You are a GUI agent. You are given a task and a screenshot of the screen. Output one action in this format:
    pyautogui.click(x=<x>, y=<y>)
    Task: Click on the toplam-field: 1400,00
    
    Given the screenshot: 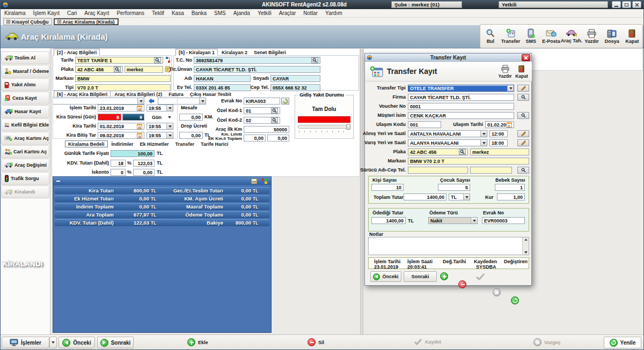 What is the action you would take?
    pyautogui.click(x=425, y=197)
    